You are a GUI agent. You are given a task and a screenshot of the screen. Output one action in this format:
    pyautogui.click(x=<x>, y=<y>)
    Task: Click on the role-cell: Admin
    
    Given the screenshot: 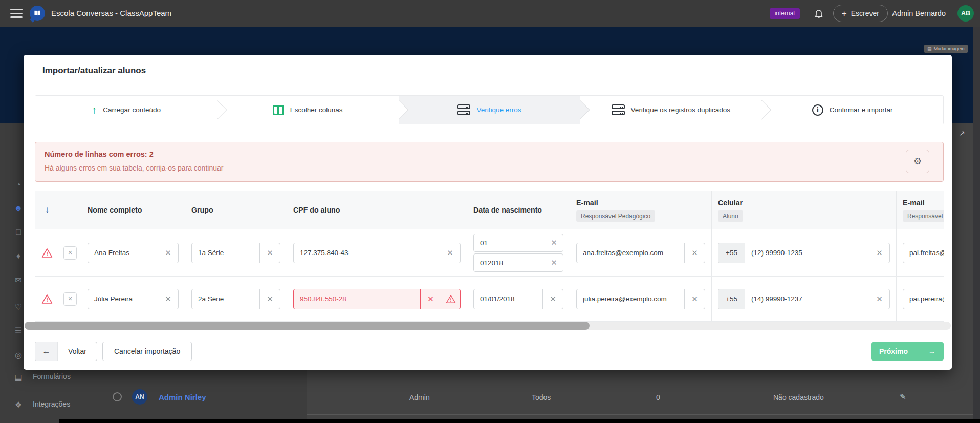 What is the action you would take?
    pyautogui.click(x=420, y=397)
    